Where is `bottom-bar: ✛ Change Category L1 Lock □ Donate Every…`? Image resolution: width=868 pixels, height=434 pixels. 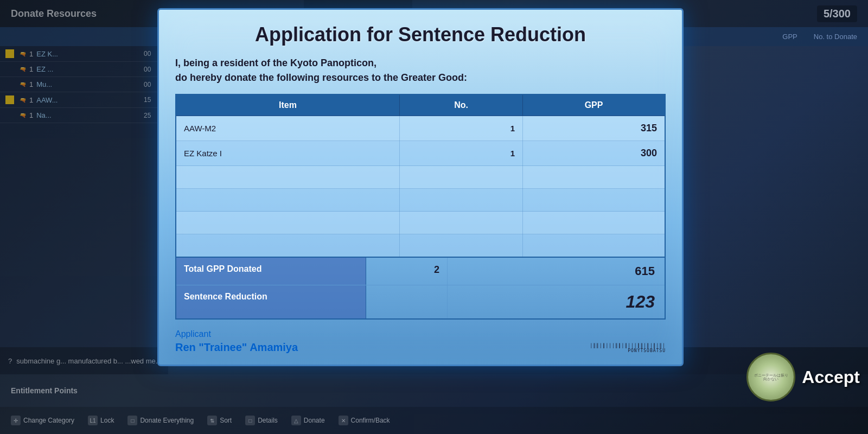 bottom-bar: ✛ Change Category L1 Lock □ Donate Every… is located at coordinates (434, 420).